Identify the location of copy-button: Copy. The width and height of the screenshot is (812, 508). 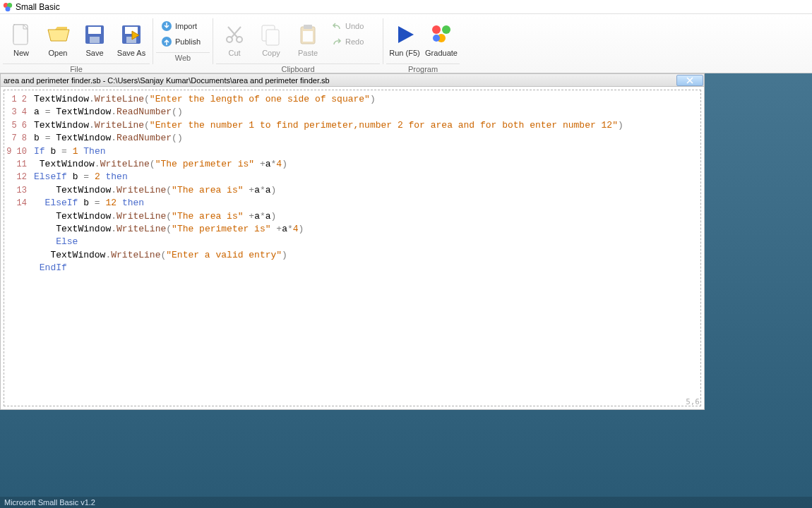
(271, 40).